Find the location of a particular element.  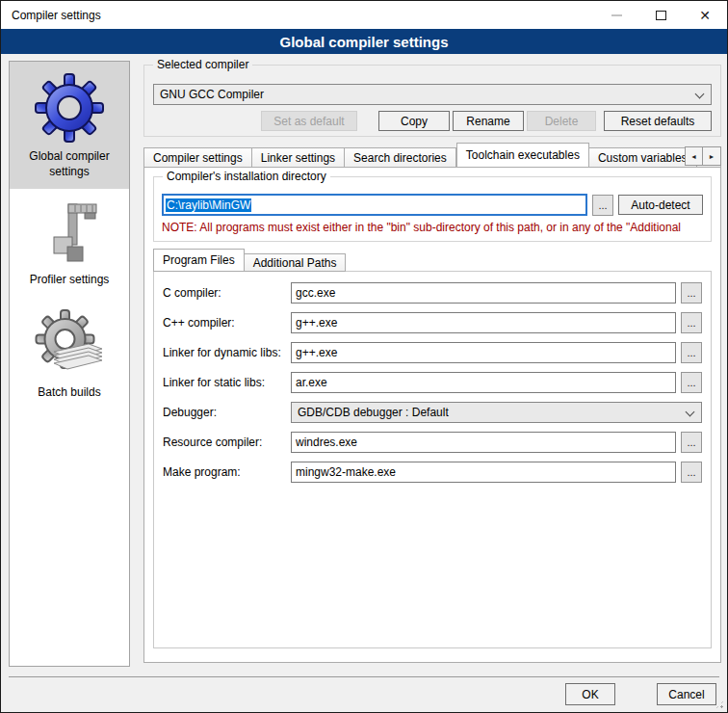

field-label: Linker for static libs: is located at coordinates (227, 383).